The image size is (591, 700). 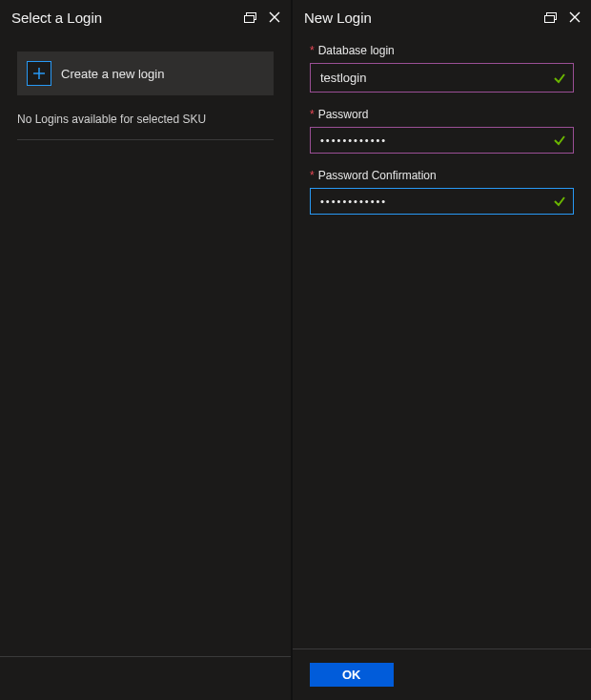 I want to click on right-titlebar: New Login, so click(x=442, y=17).